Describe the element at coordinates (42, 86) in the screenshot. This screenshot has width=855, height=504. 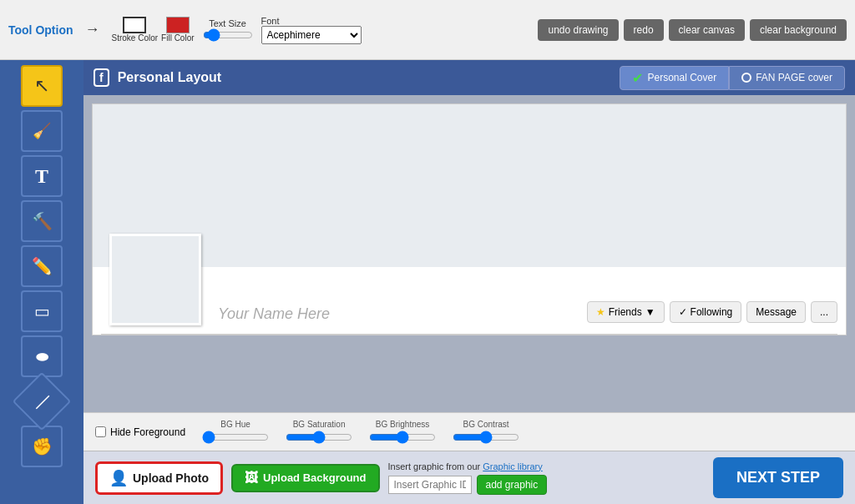
I see `select-tool-button: ↖` at that location.